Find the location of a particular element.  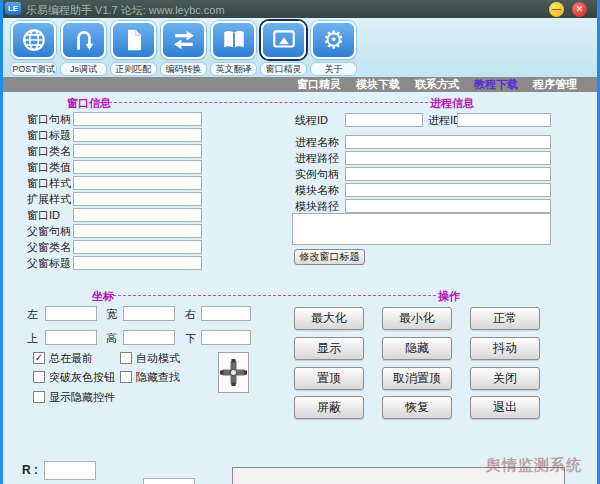

toolbar-button-window-spy: 窗口精灵 is located at coordinates (284, 48).